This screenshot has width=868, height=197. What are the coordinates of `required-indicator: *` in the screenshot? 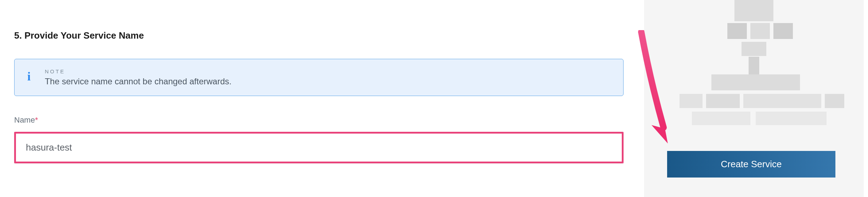 It's located at (37, 120).